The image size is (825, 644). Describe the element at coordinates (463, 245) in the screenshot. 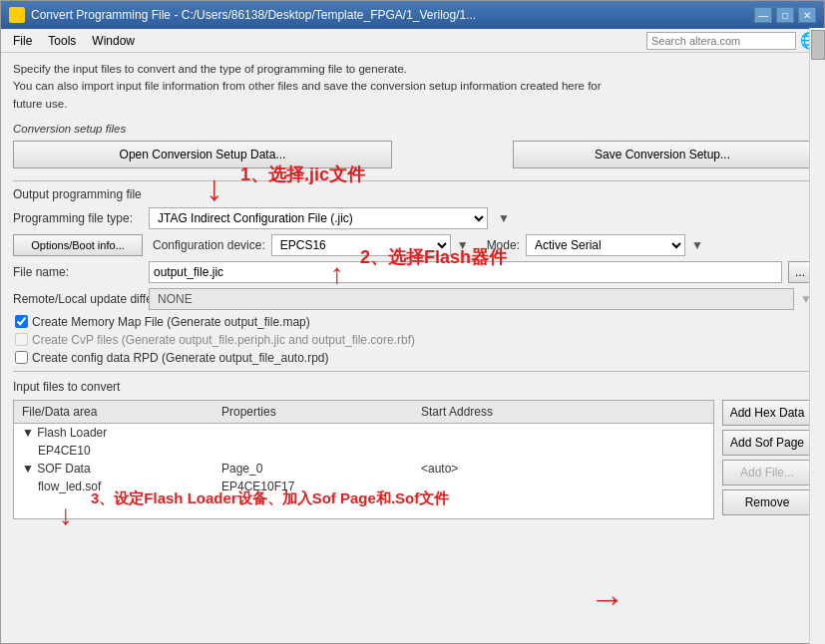

I see `config-device-arrow: ▼` at that location.